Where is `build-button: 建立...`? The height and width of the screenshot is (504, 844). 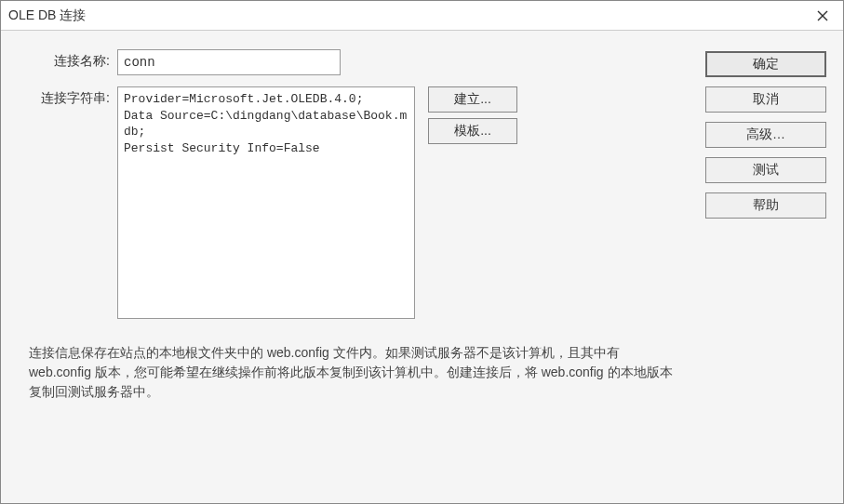
build-button: 建立... is located at coordinates (473, 99).